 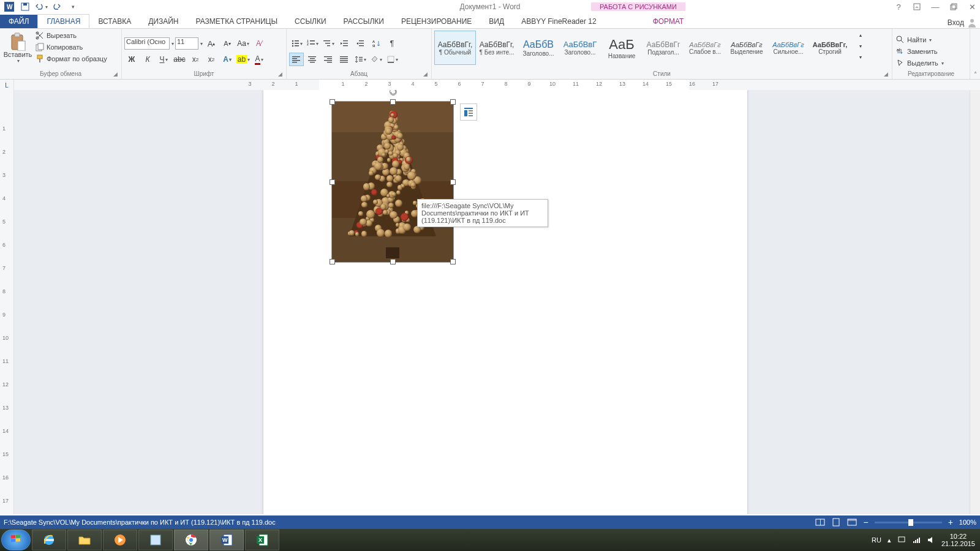 I want to click on tab-references: ССЫЛКИ, so click(x=310, y=21).